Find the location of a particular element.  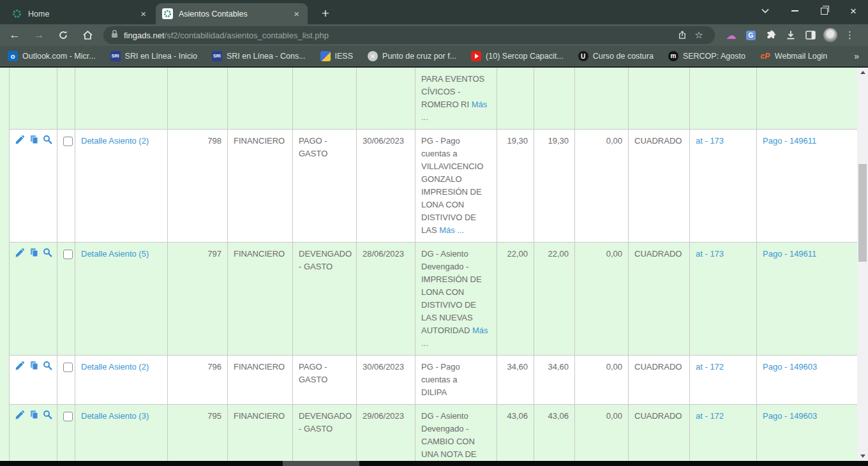

udemy-icon: U is located at coordinates (583, 56).